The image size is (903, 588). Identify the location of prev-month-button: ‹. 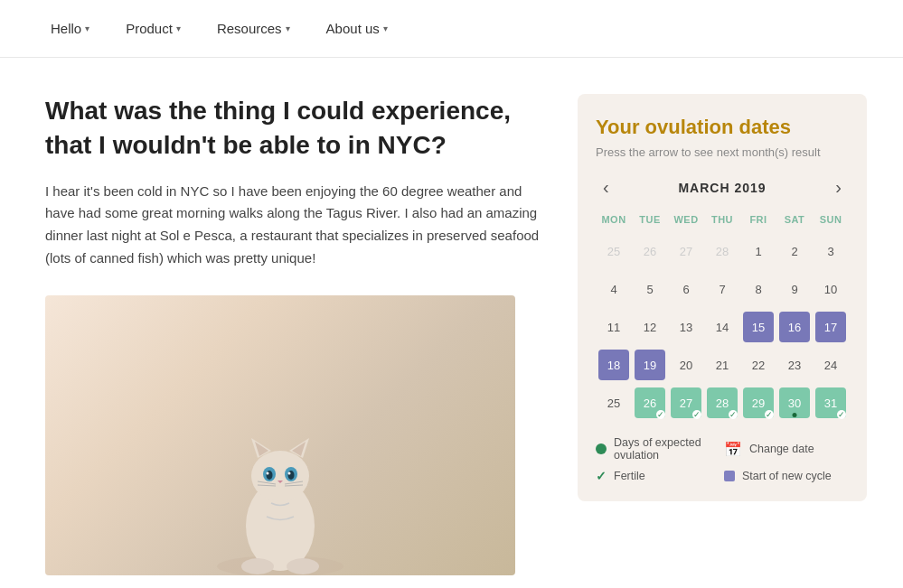
(606, 188).